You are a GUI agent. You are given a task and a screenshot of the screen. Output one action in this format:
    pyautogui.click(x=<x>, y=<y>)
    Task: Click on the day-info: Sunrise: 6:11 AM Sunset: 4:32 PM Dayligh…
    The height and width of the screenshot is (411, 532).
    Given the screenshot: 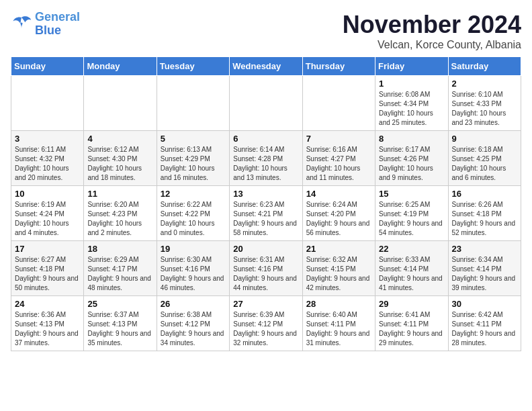 What is the action you would take?
    pyautogui.click(x=47, y=164)
    